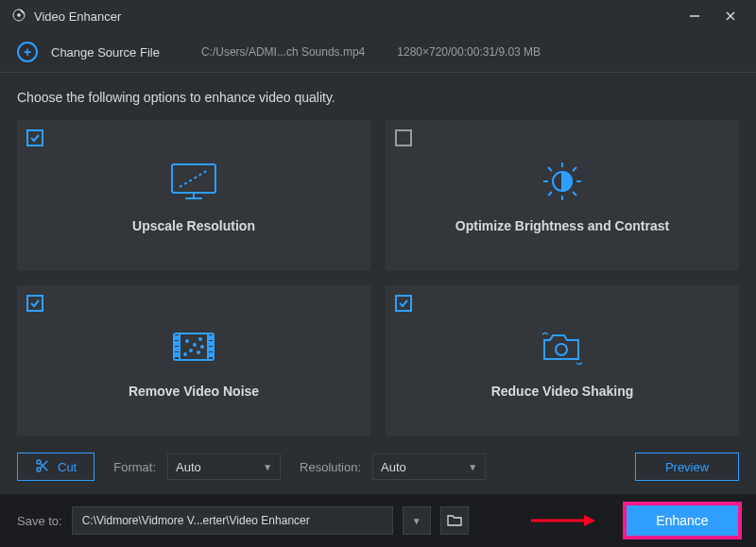 This screenshot has height=547, width=756. What do you see at coordinates (404, 138) in the screenshot?
I see `checkbox-unchecked-icon` at bounding box center [404, 138].